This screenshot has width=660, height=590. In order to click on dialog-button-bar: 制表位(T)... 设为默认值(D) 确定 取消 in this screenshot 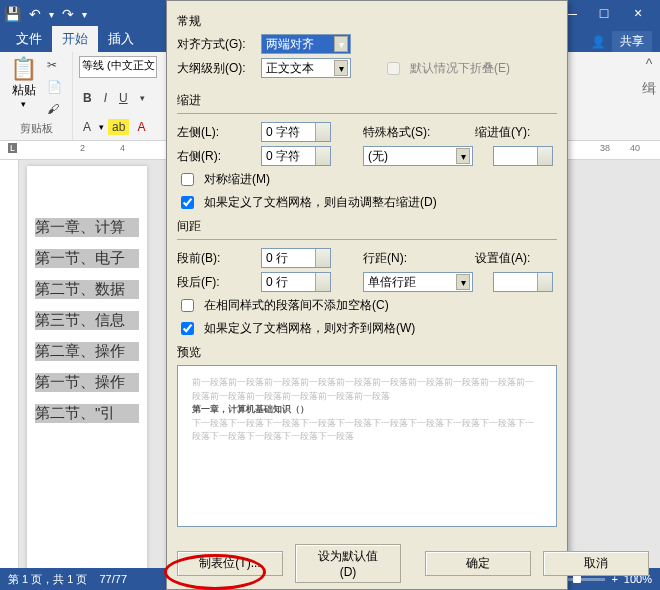, I will do `click(367, 564)`.